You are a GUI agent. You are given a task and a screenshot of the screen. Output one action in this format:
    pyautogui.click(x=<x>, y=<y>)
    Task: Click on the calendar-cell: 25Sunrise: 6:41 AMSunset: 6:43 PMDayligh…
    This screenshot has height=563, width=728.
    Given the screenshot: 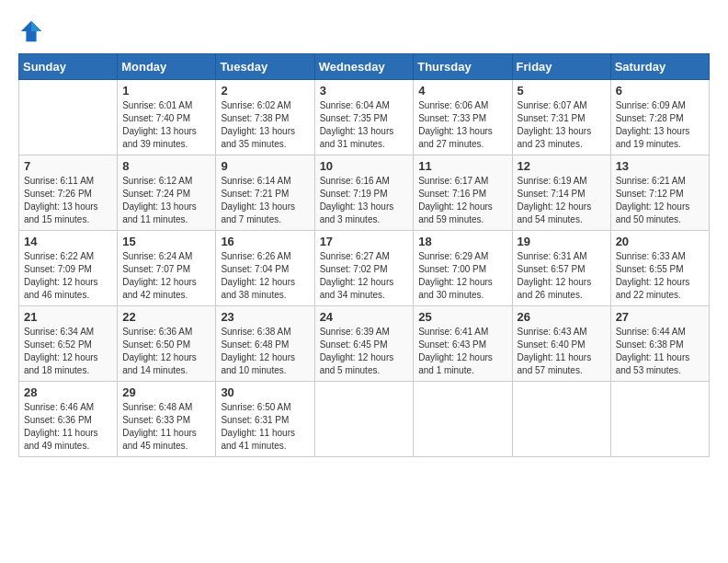 What is the action you would take?
    pyautogui.click(x=463, y=344)
    